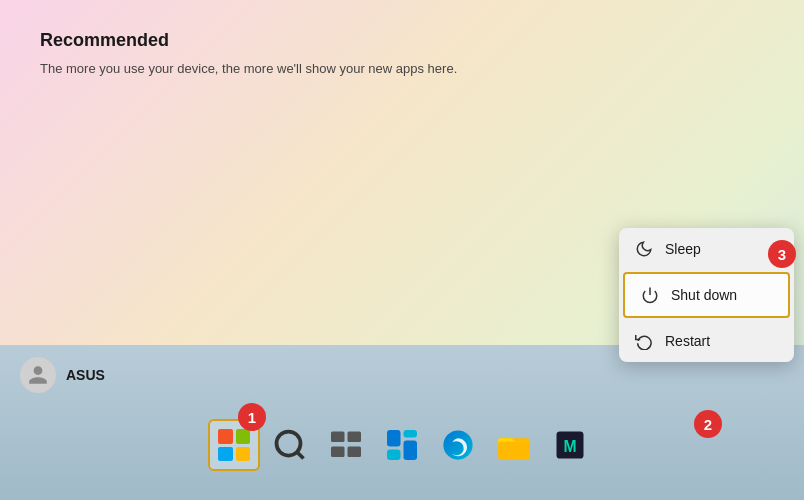 The width and height of the screenshot is (804, 500). What do you see at coordinates (570, 445) in the screenshot?
I see `app7-button: M` at bounding box center [570, 445].